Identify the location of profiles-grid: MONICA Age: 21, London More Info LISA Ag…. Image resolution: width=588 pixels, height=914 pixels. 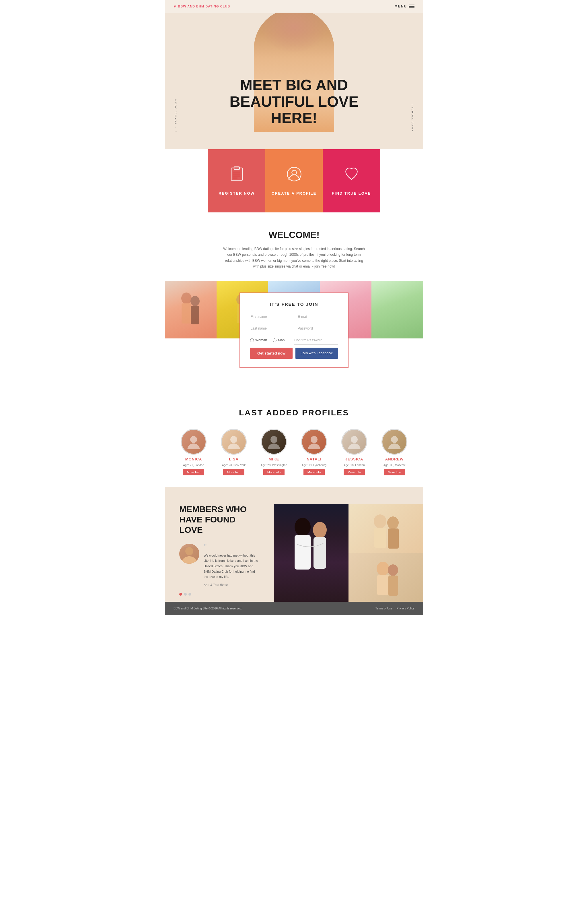
(294, 452).